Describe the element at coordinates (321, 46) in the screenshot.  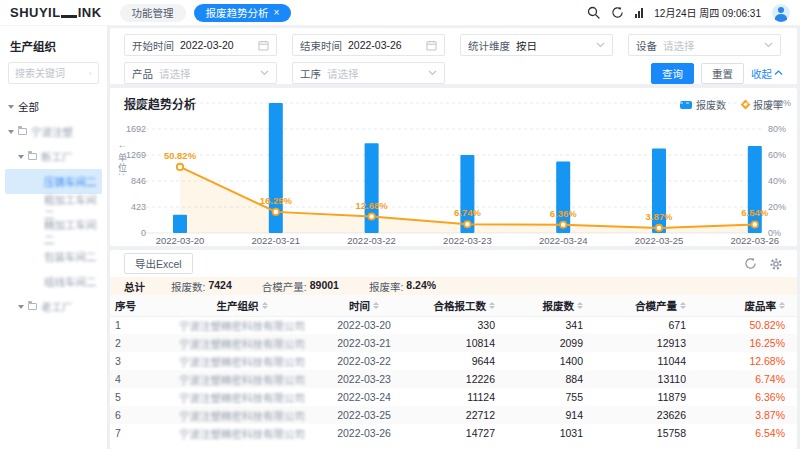
I see `filter-label: 结束时间` at that location.